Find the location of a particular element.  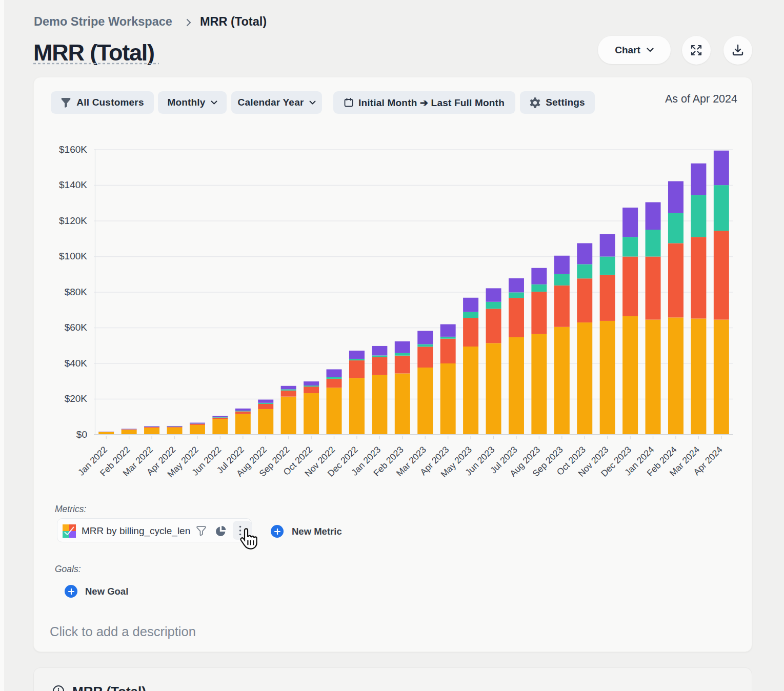

svg-text: $140K is located at coordinates (73, 185).